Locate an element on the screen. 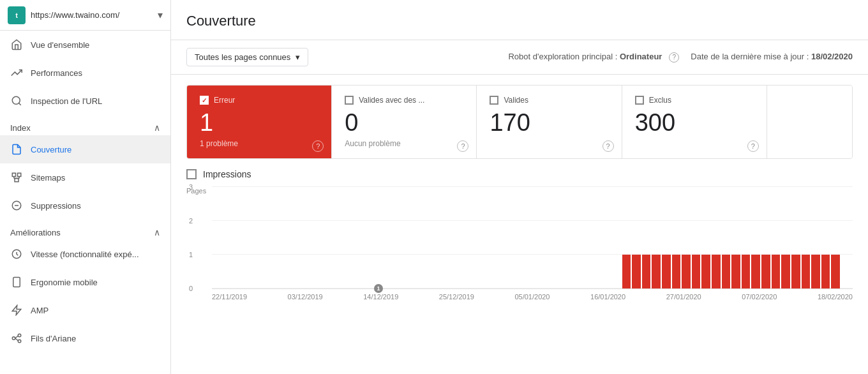 The height and width of the screenshot is (374, 868). section-header-index: Index ∧ is located at coordinates (86, 125).